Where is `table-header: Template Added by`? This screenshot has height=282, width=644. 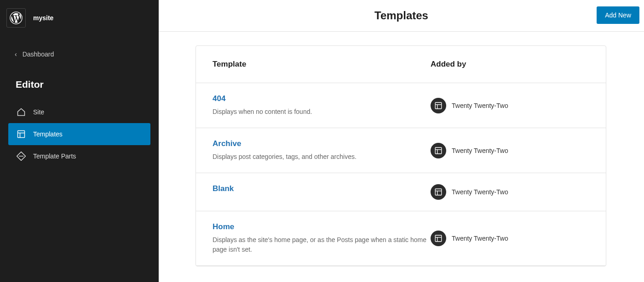
table-header: Template Added by is located at coordinates (401, 64).